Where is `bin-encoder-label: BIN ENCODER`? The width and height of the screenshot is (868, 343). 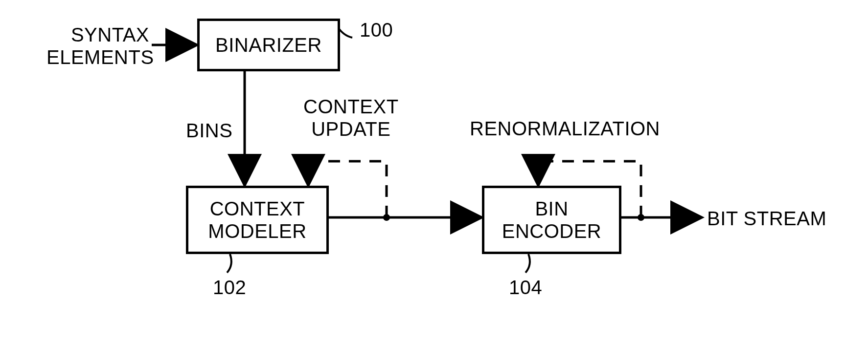 bin-encoder-label: BIN ENCODER is located at coordinates (552, 220).